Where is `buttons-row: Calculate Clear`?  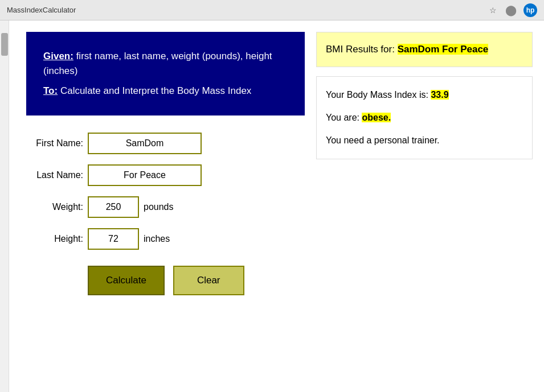 buttons-row: Calculate Clear is located at coordinates (165, 280).